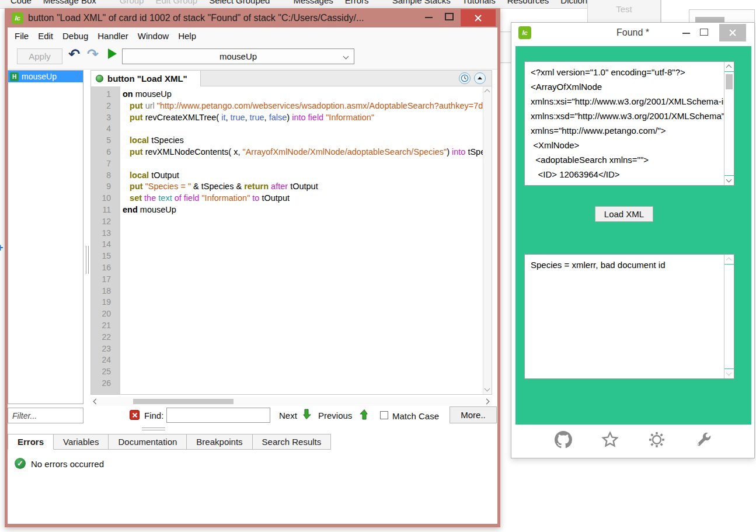 The width and height of the screenshot is (756, 532). What do you see at coordinates (46, 36) in the screenshot?
I see `menu-edit: Edit` at bounding box center [46, 36].